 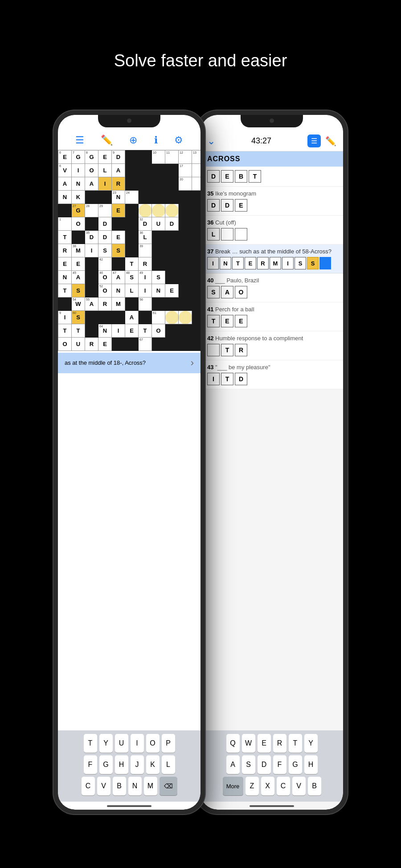 What do you see at coordinates (105, 251) in the screenshot?
I see `grid-cell: S` at bounding box center [105, 251].